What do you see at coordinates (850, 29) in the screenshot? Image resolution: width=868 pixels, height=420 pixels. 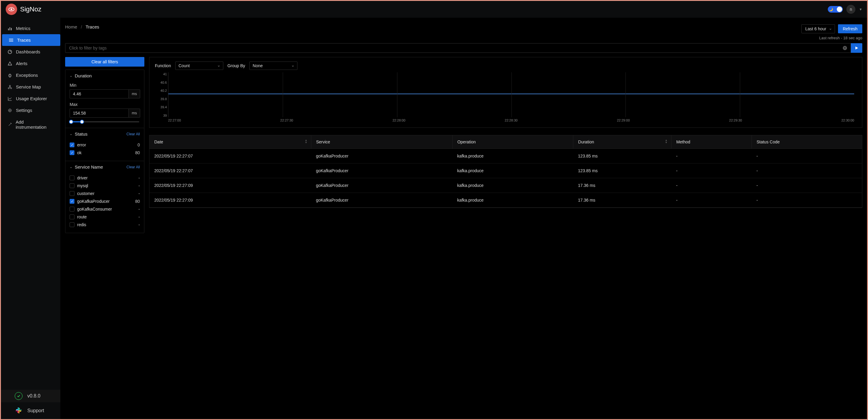 I see `refresh-button: Refresh` at bounding box center [850, 29].